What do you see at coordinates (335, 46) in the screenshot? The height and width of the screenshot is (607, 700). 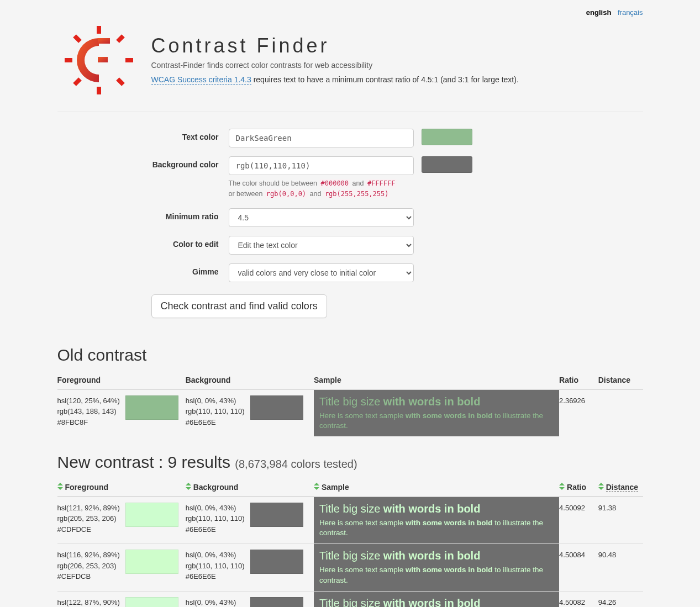 I see `page-title: Contrast Finder` at bounding box center [335, 46].